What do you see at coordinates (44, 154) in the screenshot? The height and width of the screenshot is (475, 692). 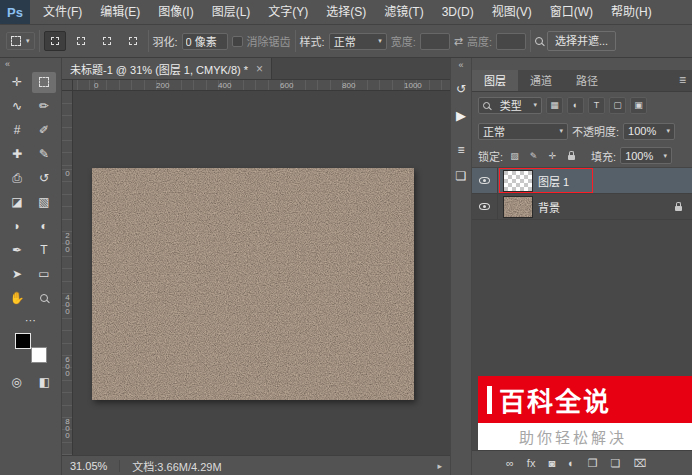 I see `brush-tool: ✎` at bounding box center [44, 154].